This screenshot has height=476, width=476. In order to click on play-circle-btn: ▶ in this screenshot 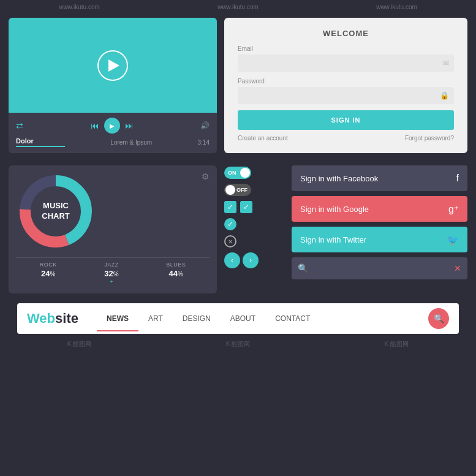, I will do `click(112, 126)`.